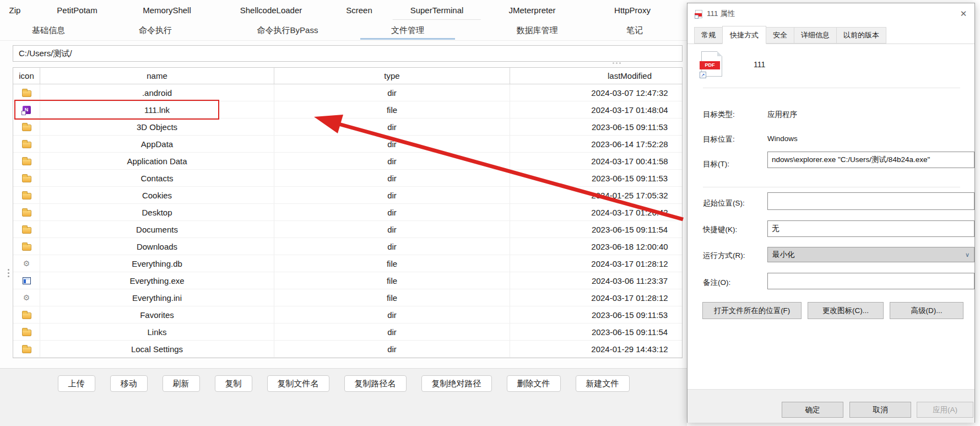  What do you see at coordinates (945, 410) in the screenshot?
I see `button-应用(A): 应用(A)` at bounding box center [945, 410].